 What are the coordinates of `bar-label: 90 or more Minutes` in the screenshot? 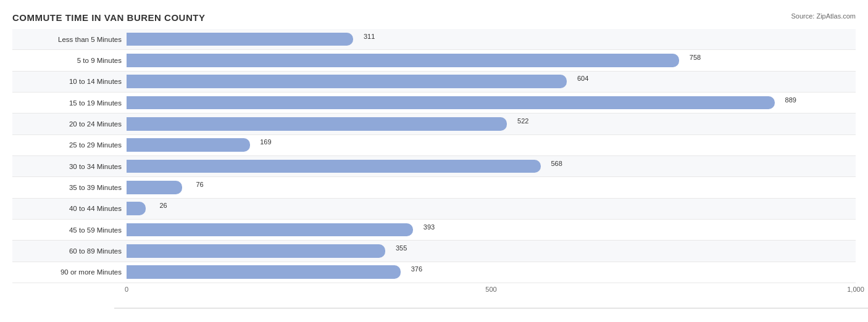 It's located at (69, 272).